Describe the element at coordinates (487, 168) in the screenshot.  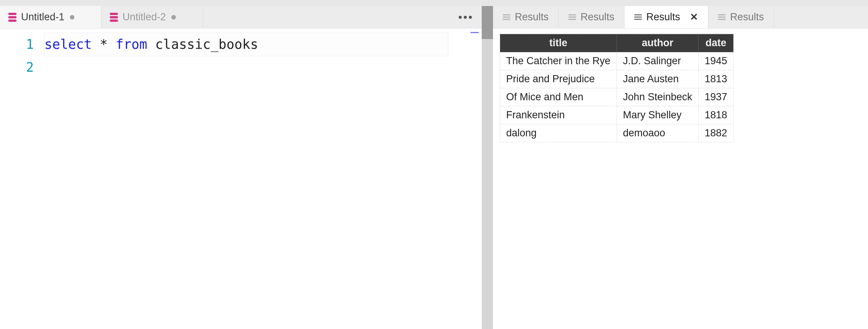
I see `pane-splitter` at that location.